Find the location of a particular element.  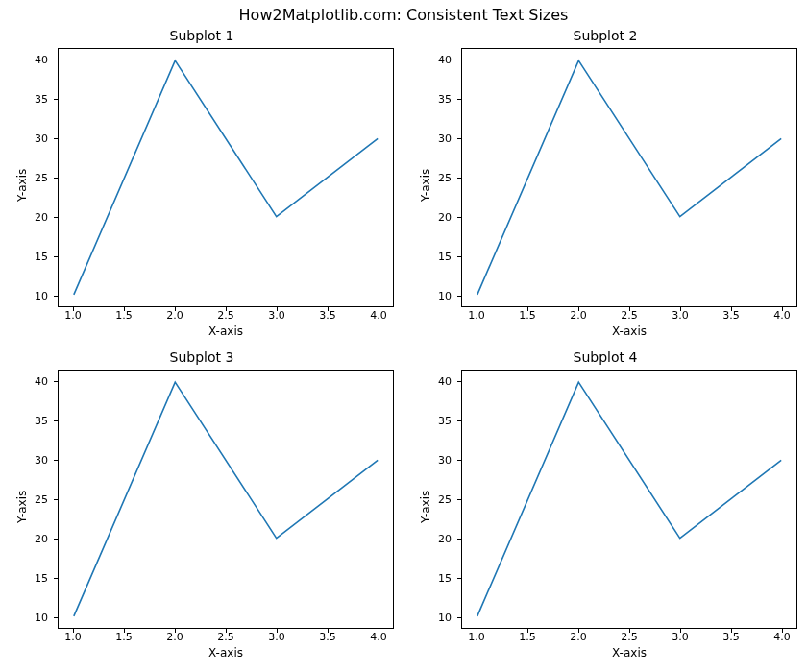

subplot-2-yticks: 10152025303540 is located at coordinates (430, 178).